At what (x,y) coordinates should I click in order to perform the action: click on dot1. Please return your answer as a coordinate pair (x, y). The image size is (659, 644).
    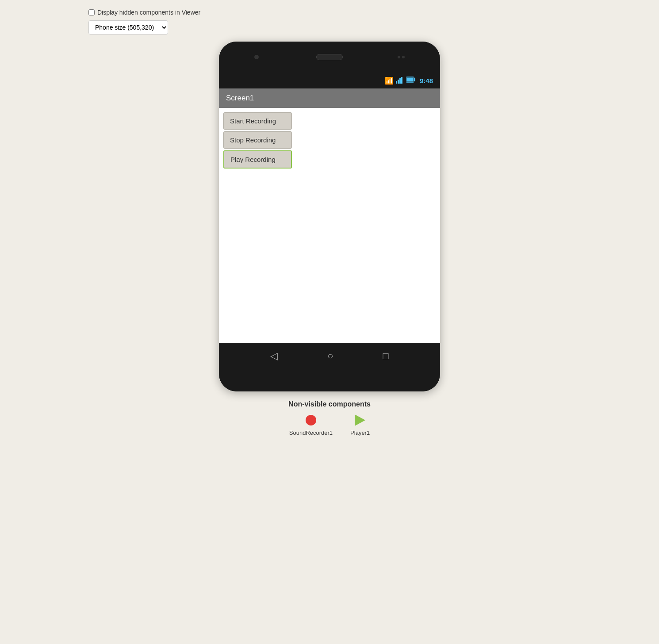
    Looking at the image, I should click on (399, 57).